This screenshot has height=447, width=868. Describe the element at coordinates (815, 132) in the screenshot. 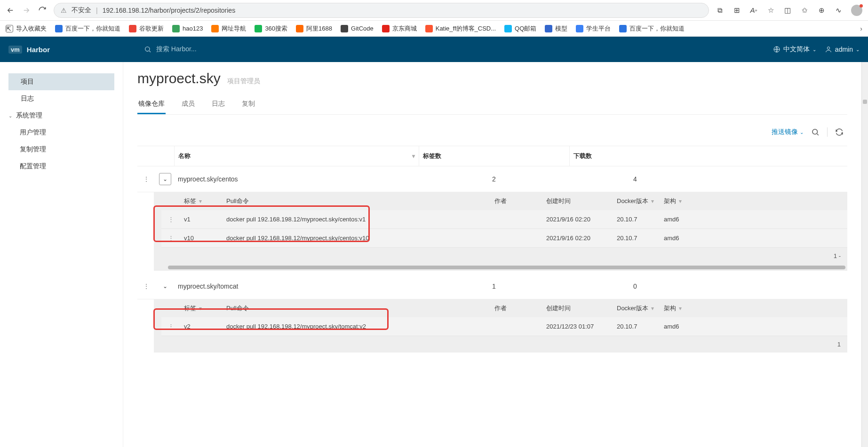

I see `search-button` at that location.